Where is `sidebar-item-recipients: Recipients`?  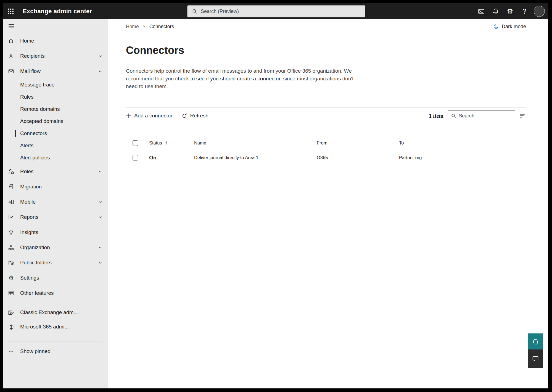 sidebar-item-recipients: Recipients is located at coordinates (55, 56).